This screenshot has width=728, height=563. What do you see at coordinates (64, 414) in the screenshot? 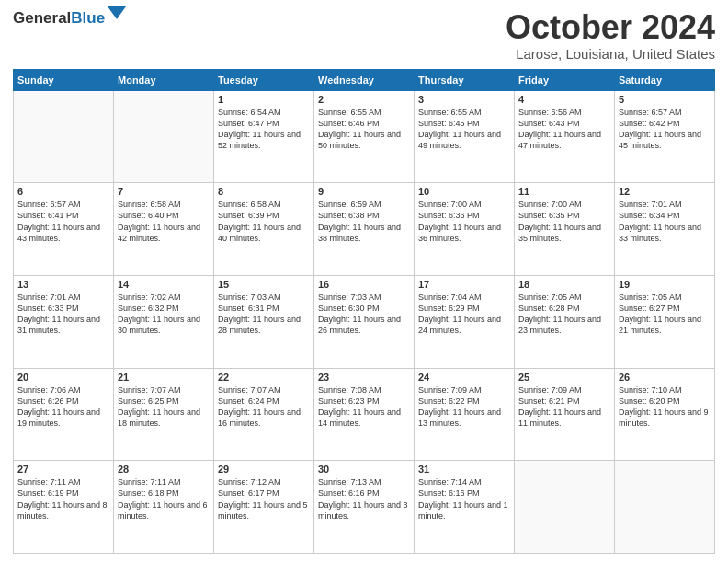
I see `calendar-cell: 20Sunrise: 7:06 AMSunset: 6:26 PMDayligh…` at bounding box center [64, 414].